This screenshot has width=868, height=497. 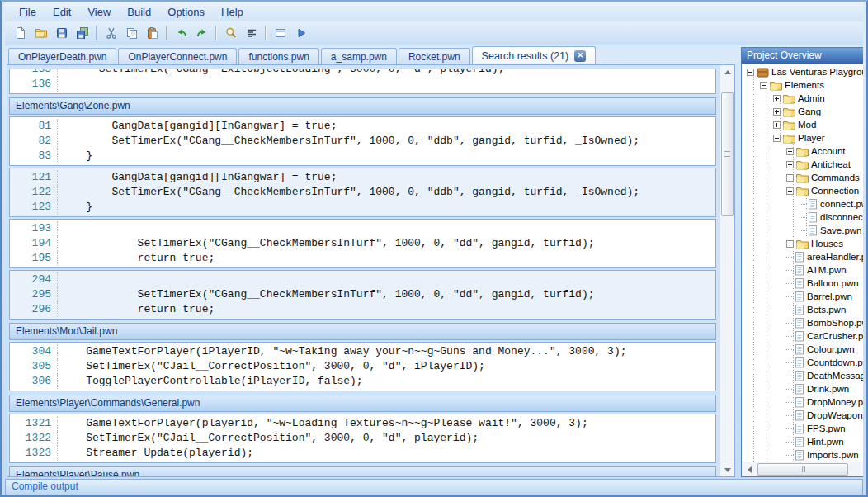 I want to click on tree-item-drink-pwn: Drink.pwn, so click(x=804, y=389).